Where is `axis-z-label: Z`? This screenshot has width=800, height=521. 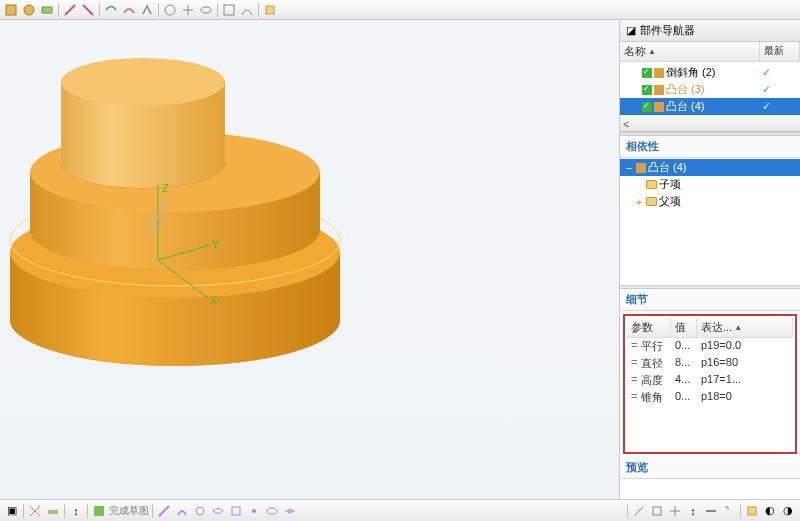
axis-z-label: Z is located at coordinates (166, 188).